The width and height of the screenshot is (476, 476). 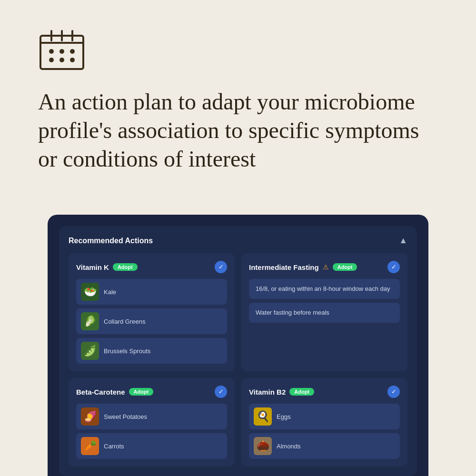 I want to click on brussels-thumb: 🫛, so click(x=90, y=351).